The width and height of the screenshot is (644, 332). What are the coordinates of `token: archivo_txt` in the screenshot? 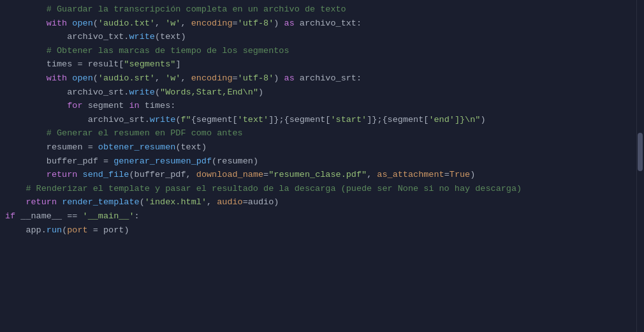 It's located at (96, 37).